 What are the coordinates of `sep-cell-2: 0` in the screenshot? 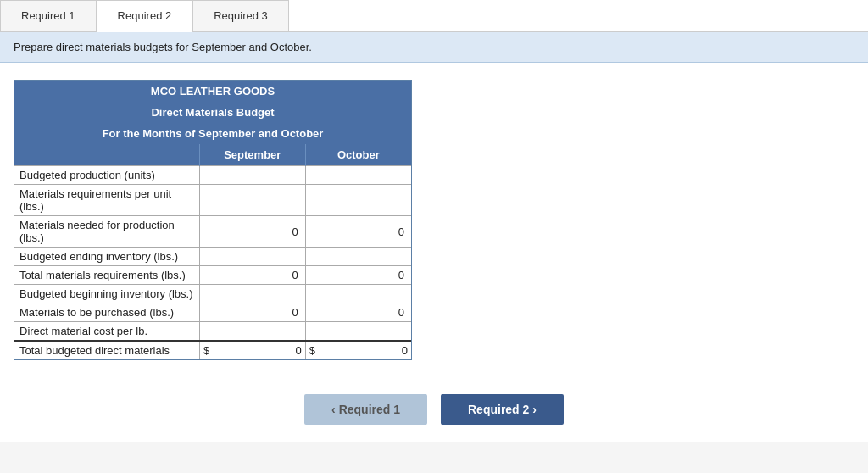 It's located at (253, 232).